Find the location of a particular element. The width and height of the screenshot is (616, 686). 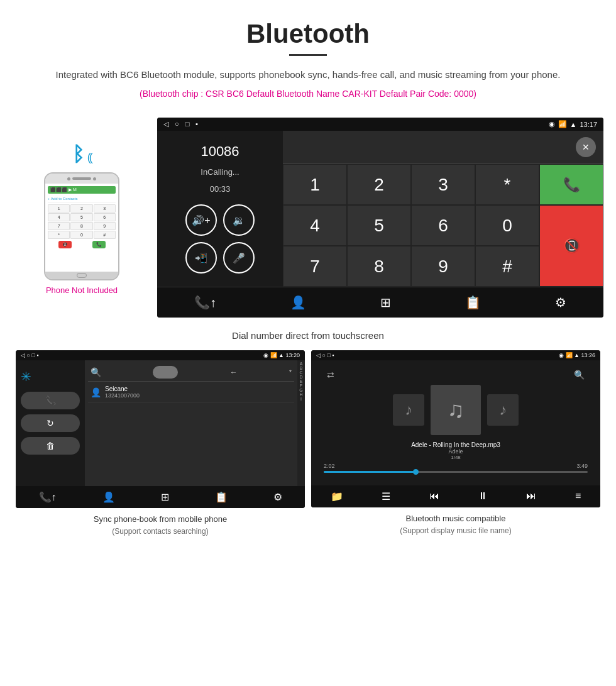

dial-key-7: 7 is located at coordinates (315, 267).